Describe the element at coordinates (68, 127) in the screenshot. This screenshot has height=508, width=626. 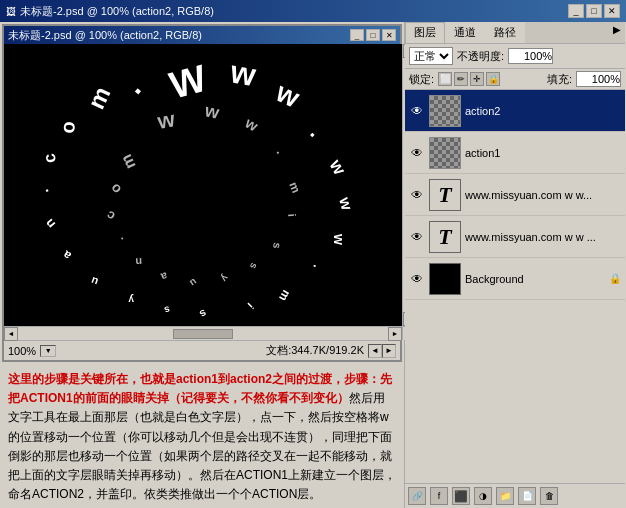
I see `spiral-letter-tl2: o` at that location.